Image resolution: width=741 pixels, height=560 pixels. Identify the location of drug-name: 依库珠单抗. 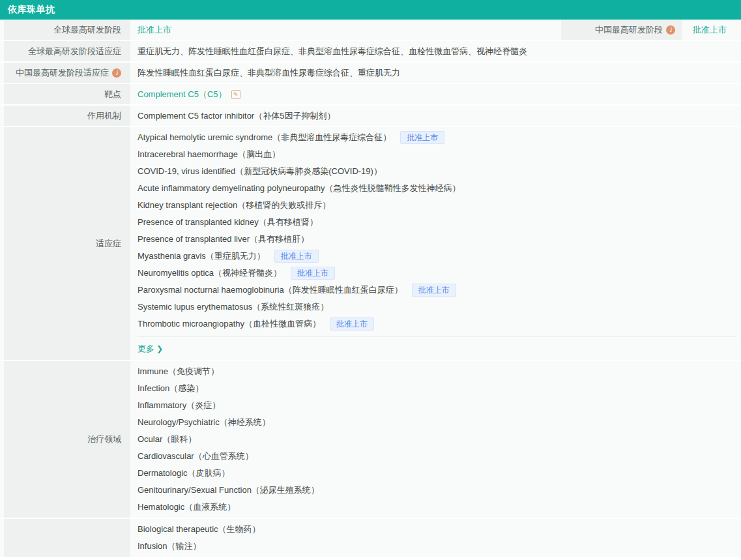
(31, 10).